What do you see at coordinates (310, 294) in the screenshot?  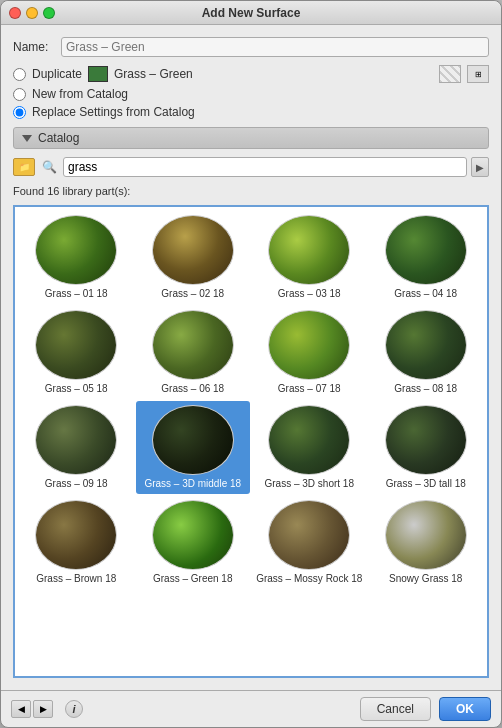 I see `grid-item-label: Grass – 03 18` at bounding box center [310, 294].